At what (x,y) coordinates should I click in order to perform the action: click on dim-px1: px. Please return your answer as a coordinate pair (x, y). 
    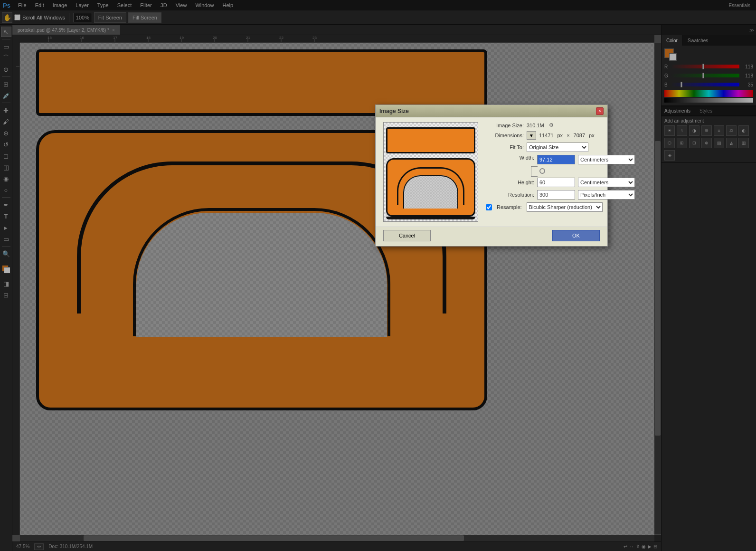
    Looking at the image, I should click on (560, 135).